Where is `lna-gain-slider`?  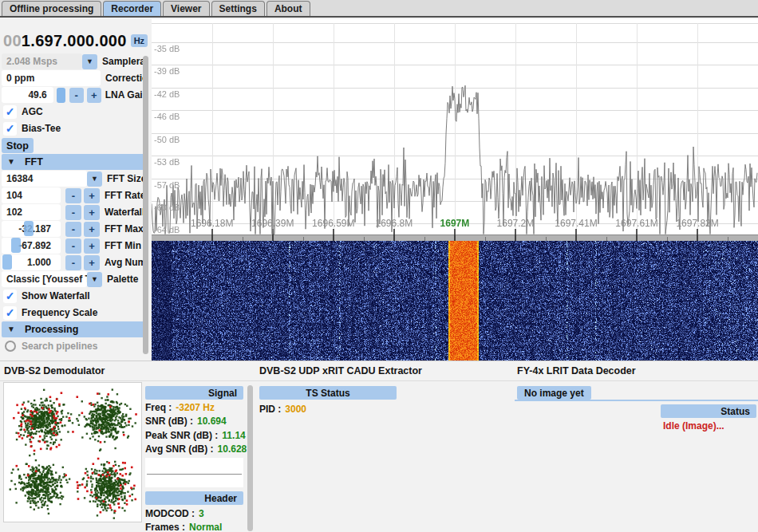 lna-gain-slider is located at coordinates (61, 96).